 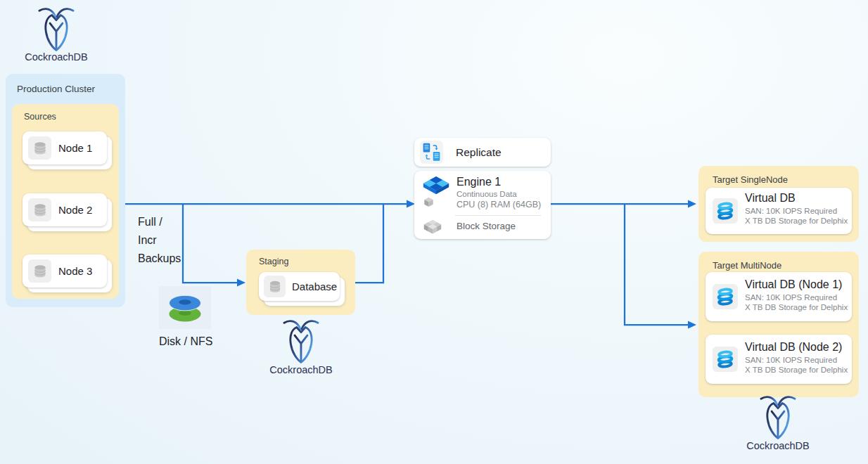 I want to click on node-3-card: Node 3, so click(x=65, y=271).